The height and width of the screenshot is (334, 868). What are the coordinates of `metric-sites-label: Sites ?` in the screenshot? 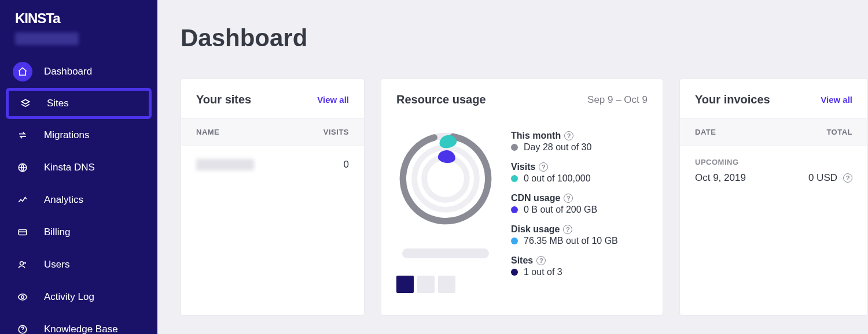 It's located at (579, 261).